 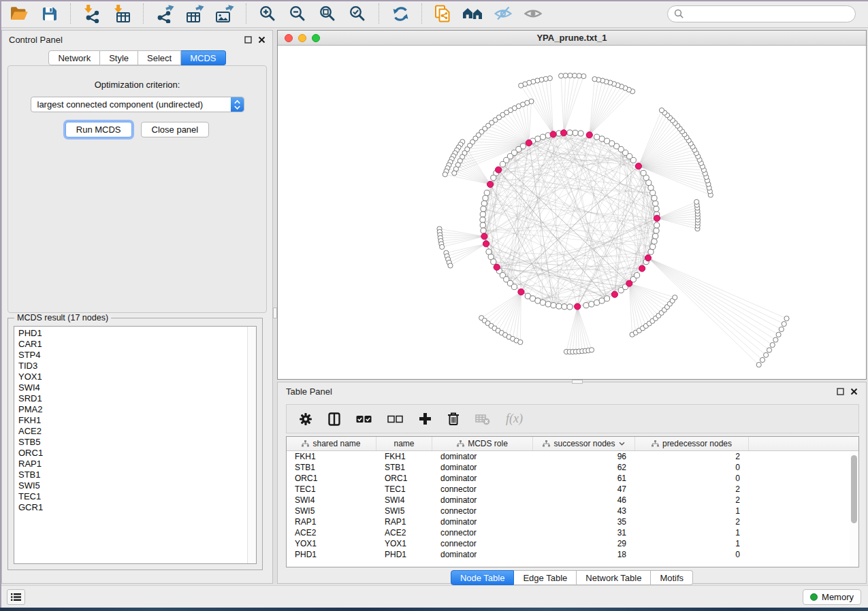 I want to click on table-cell: STB1, so click(x=404, y=467).